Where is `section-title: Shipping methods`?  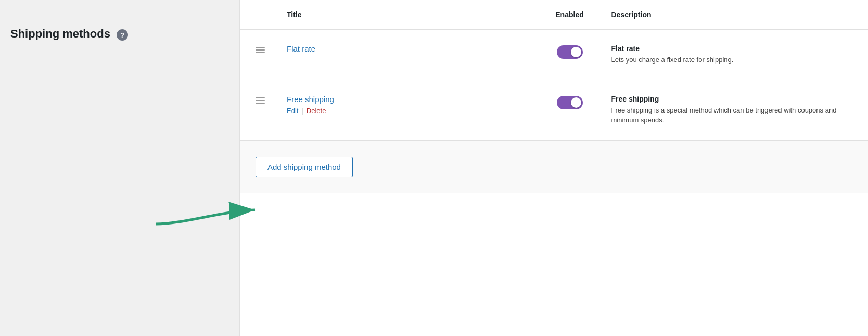 section-title: Shipping methods is located at coordinates (60, 34).